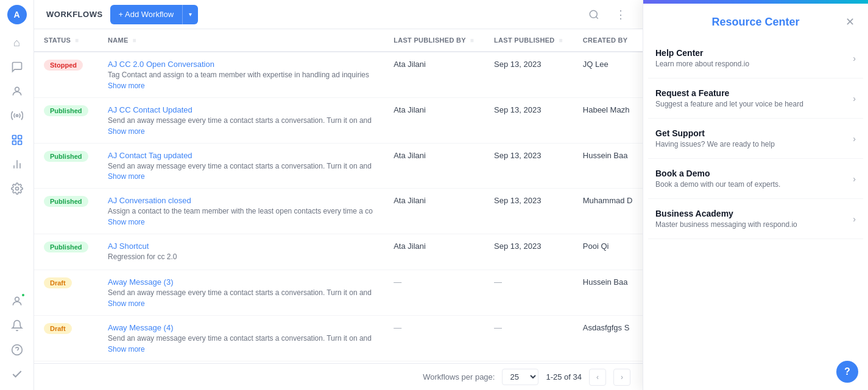  I want to click on table-row: Stopped AJ CC 2.0 Open Conversation Tag …, so click(339, 74).